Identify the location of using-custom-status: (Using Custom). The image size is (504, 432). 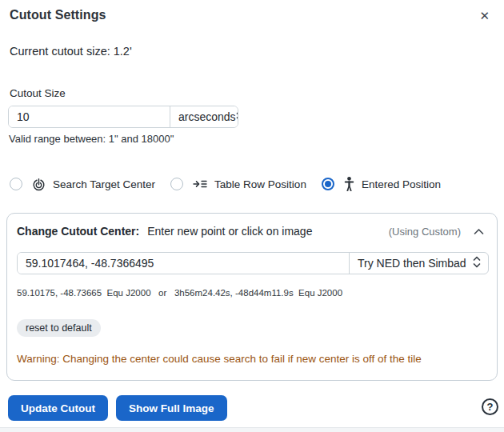
(425, 232).